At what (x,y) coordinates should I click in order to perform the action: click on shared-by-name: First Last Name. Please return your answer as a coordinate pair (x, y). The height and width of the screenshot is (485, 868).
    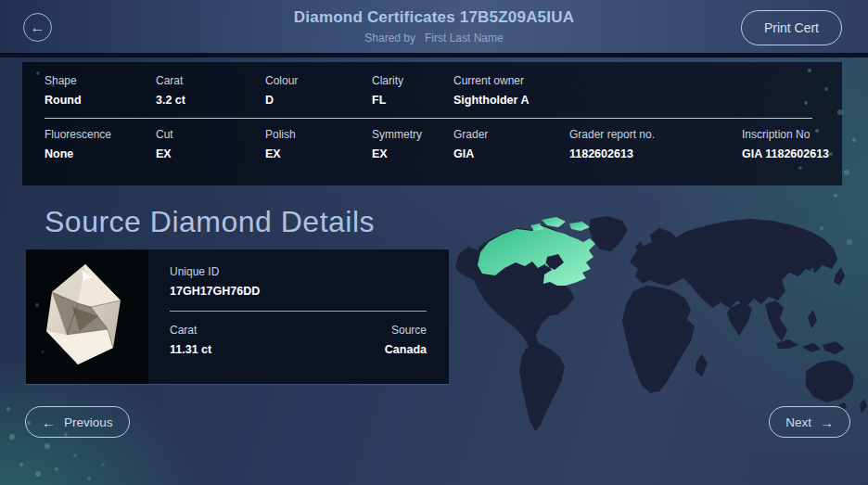
    Looking at the image, I should click on (464, 38).